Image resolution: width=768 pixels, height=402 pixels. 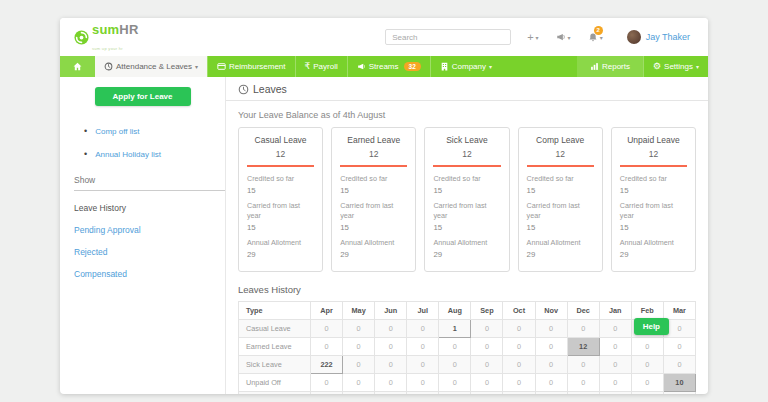 I want to click on leave-card-title: Sick Leave, so click(x=466, y=140).